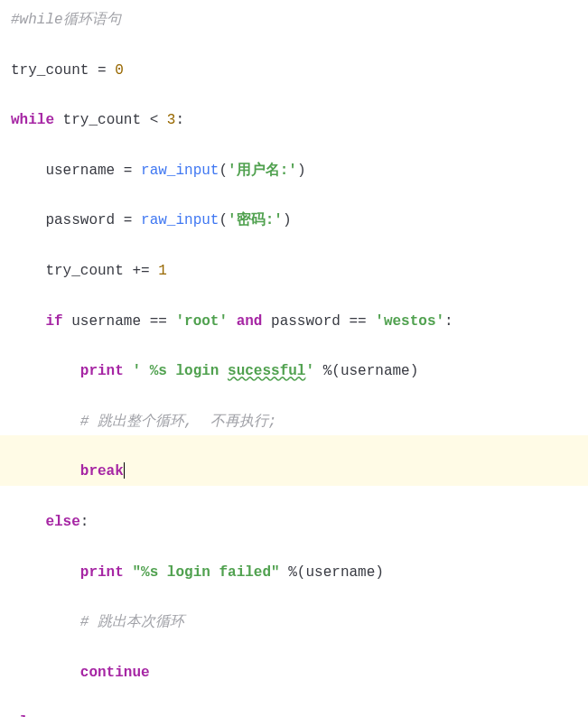  What do you see at coordinates (62, 522) in the screenshot?
I see `keyword-else: else` at bounding box center [62, 522].